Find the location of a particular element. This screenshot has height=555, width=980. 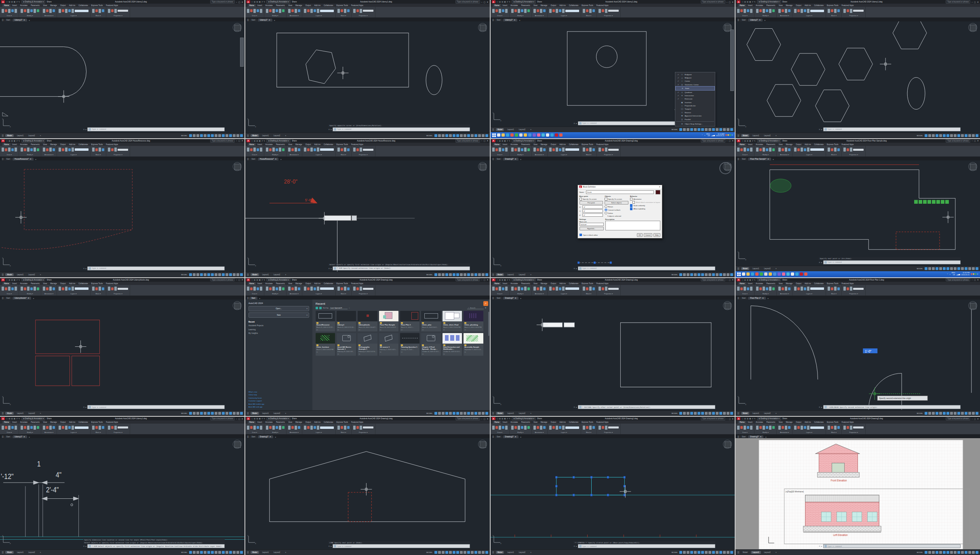

autocad-logo-icon: A is located at coordinates (3, 141).